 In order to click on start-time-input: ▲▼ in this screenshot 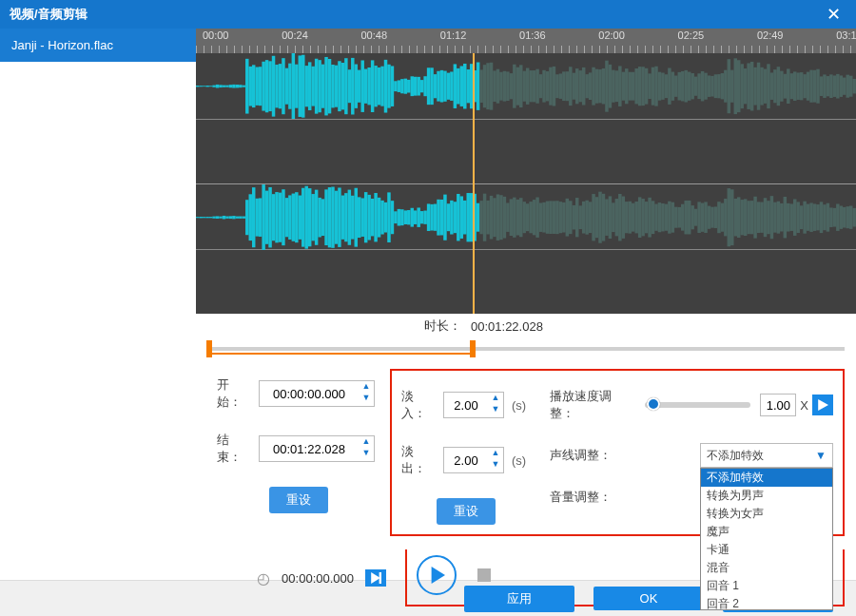, I will do `click(317, 394)`.